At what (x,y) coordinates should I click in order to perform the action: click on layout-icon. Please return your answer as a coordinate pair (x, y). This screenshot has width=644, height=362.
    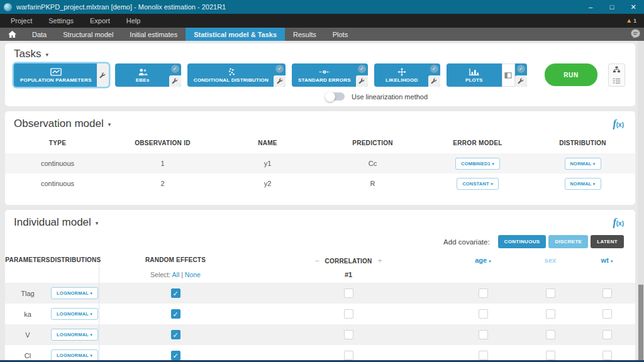
    Looking at the image, I should click on (508, 75).